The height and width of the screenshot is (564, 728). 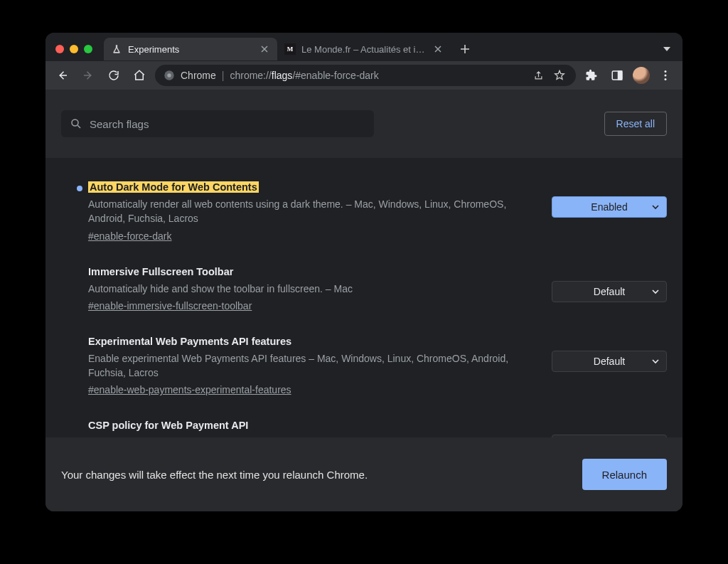 What do you see at coordinates (364, 75) in the screenshot?
I see `toolbar: Chrome | chrome://flags/#enable-force-da…` at bounding box center [364, 75].